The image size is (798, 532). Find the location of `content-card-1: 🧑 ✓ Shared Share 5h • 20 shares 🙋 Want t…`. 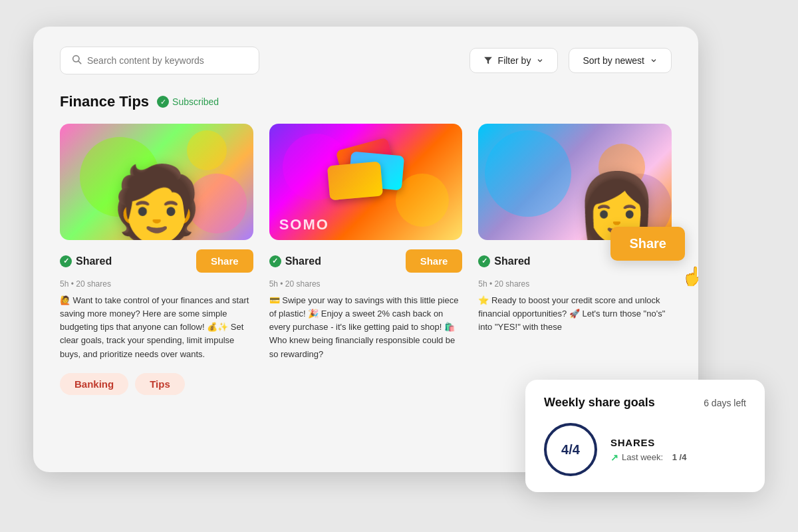

content-card-1: 🧑 ✓ Shared Share 5h • 20 shares 🙋 Want t… is located at coordinates (157, 259).